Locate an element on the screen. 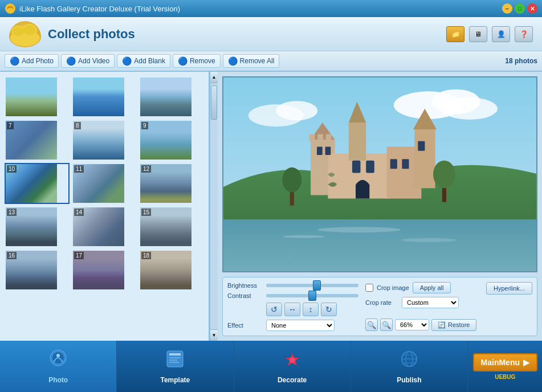 The width and height of the screenshot is (542, 392). thumb-number: 17 is located at coordinates (79, 255).